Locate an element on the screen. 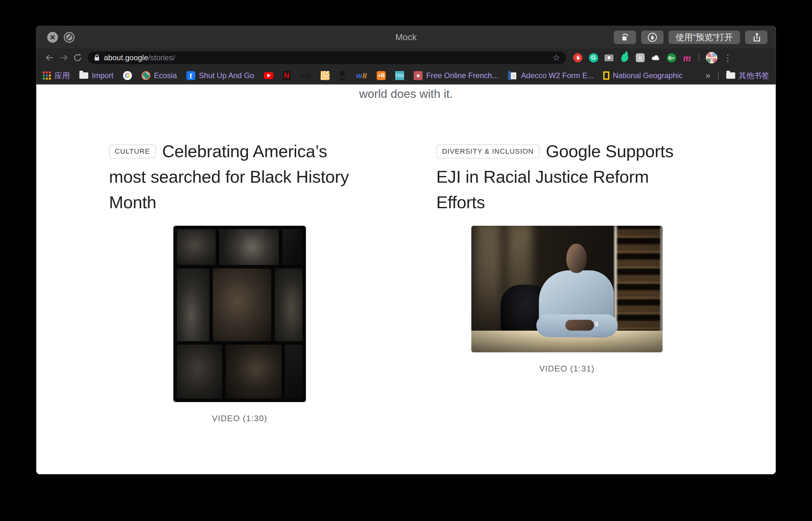 Image resolution: width=812 pixels, height=521 pixels. markup-pen-icon is located at coordinates (652, 37).